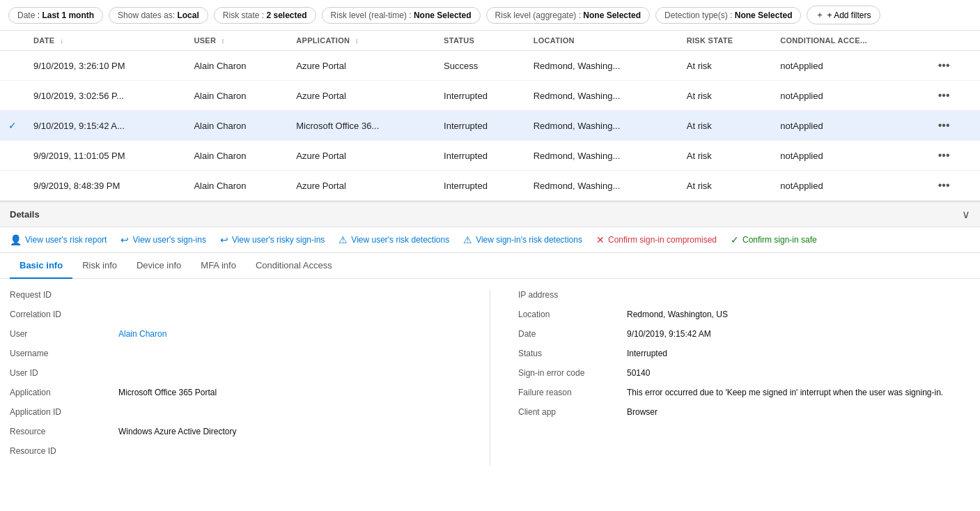 The width and height of the screenshot is (980, 511). I want to click on detail-row: Failure reasonThis error occurred due to…, so click(744, 392).